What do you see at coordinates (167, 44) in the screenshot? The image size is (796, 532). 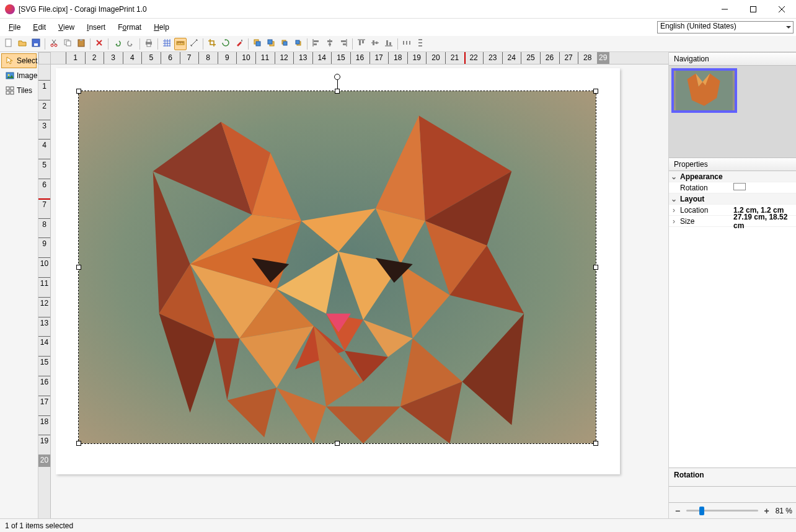 I see `grid-button` at bounding box center [167, 44].